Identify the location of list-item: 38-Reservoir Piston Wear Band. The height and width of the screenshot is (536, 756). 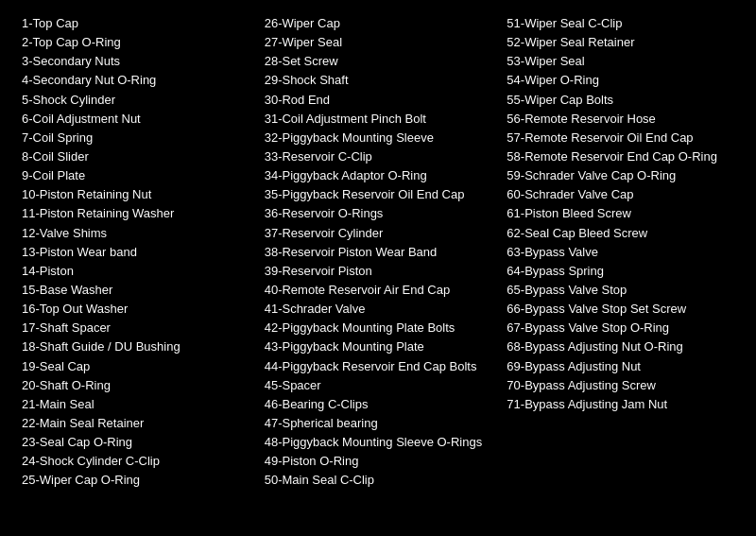
(378, 252).